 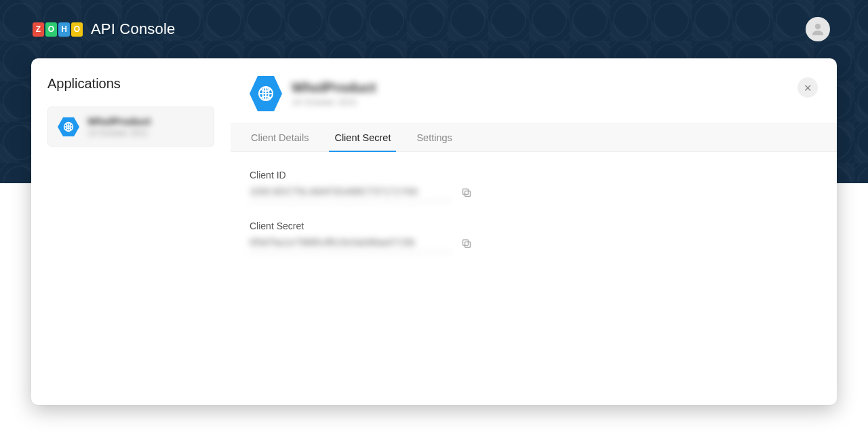 What do you see at coordinates (351, 244) in the screenshot?
I see `client-secret-value: 0f3d7ba1e7986fc4fb19c0a0d6ae0719b` at bounding box center [351, 244].